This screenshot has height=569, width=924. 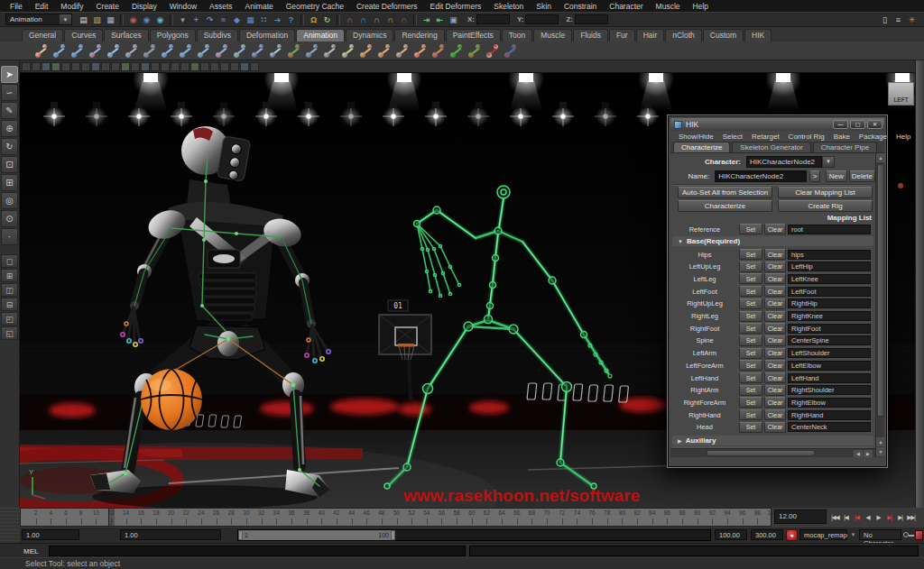 I want to click on clipboard-icon: ▯, so click(x=884, y=20).